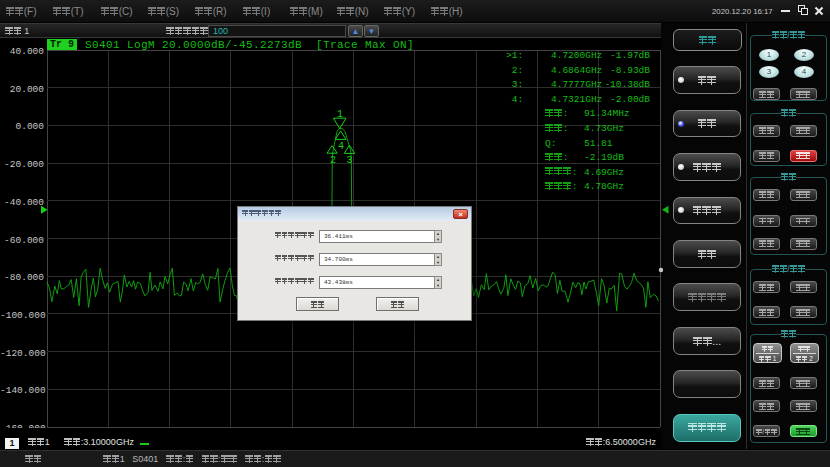 The image size is (830, 467). What do you see at coordinates (341, 146) in the screenshot?
I see `svg-text: 4` at bounding box center [341, 146].